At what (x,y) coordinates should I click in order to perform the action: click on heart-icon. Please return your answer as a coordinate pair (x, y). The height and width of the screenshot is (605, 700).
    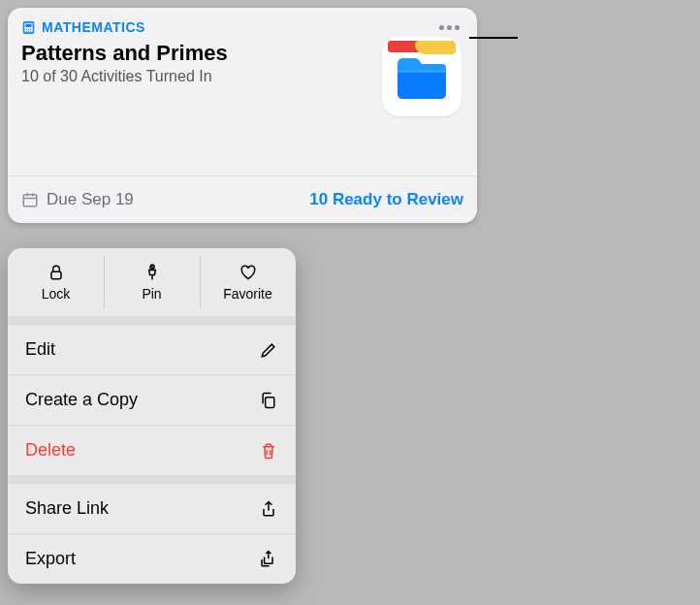
    Looking at the image, I should click on (248, 272).